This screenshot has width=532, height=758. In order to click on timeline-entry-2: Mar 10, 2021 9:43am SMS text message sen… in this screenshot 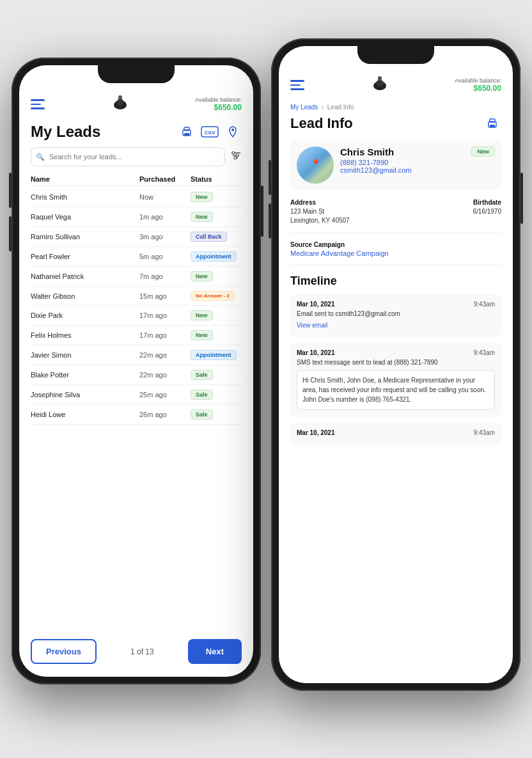, I will do `click(396, 380)`.